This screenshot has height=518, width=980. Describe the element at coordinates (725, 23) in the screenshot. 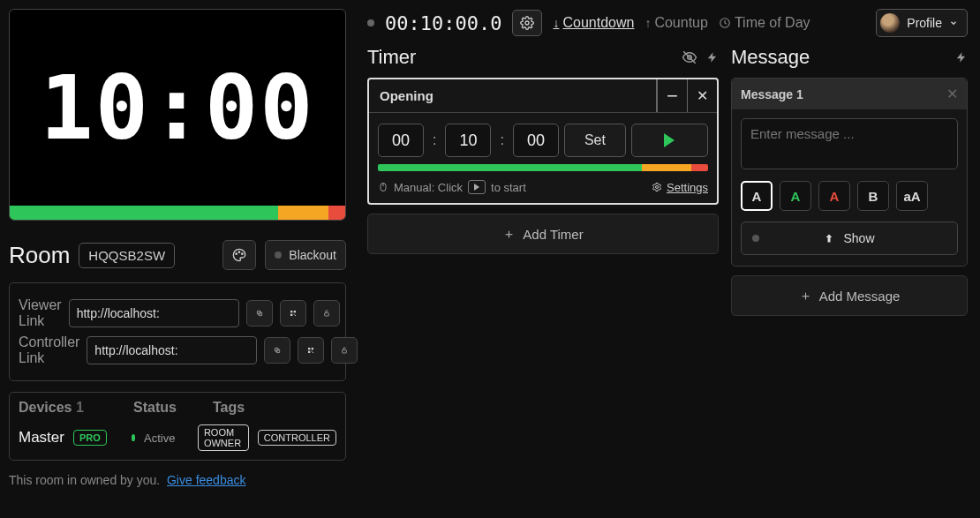

I see `clock-icon` at that location.